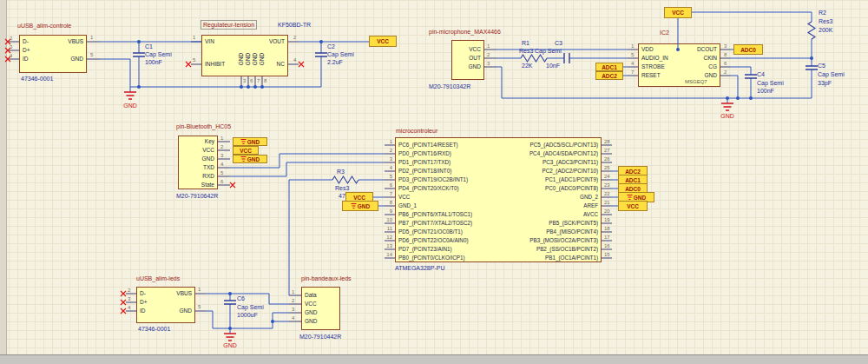 This screenshot has height=364, width=868. I want to click on bluetooth-part-number: M20-7910642R, so click(197, 196).